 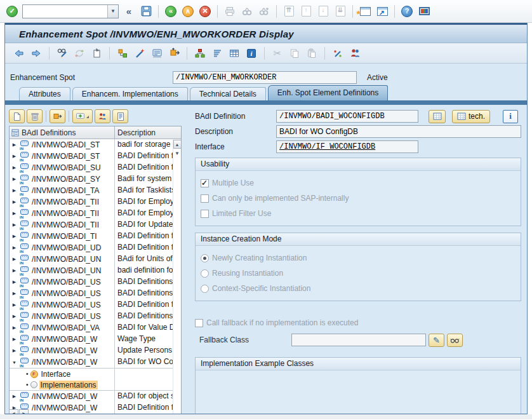 I want to click on tab-enh-spot-element-definitions: Enh. Spot Element Definitions, so click(x=328, y=93).